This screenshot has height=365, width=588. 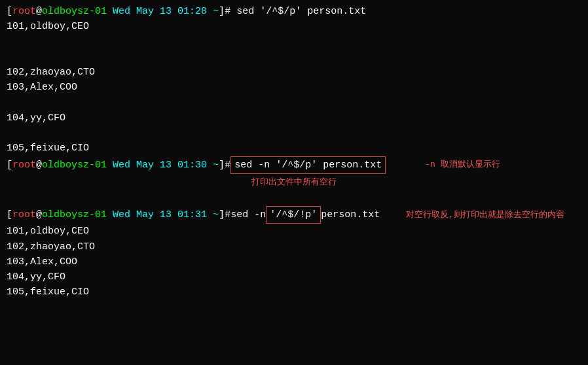 I want to click on prompt-1: [root@oldboysz-01 Wed May 13 01:28 ~]#, so click(x=119, y=12).